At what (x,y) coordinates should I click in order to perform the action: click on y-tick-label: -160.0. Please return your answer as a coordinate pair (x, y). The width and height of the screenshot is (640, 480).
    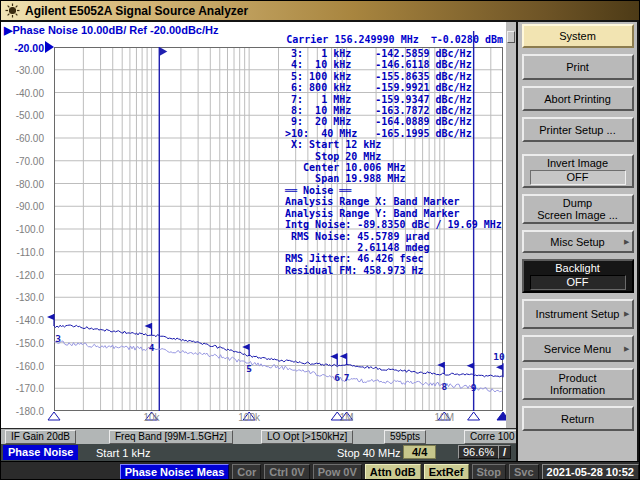
    Looking at the image, I should click on (30, 366).